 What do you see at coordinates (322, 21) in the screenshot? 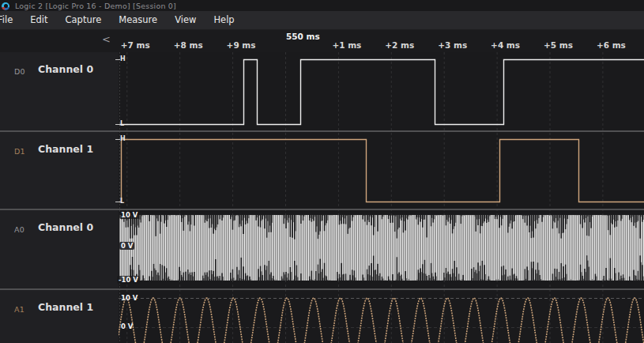
I see `menu-bar: File Edit Capture Measure View Help` at bounding box center [322, 21].